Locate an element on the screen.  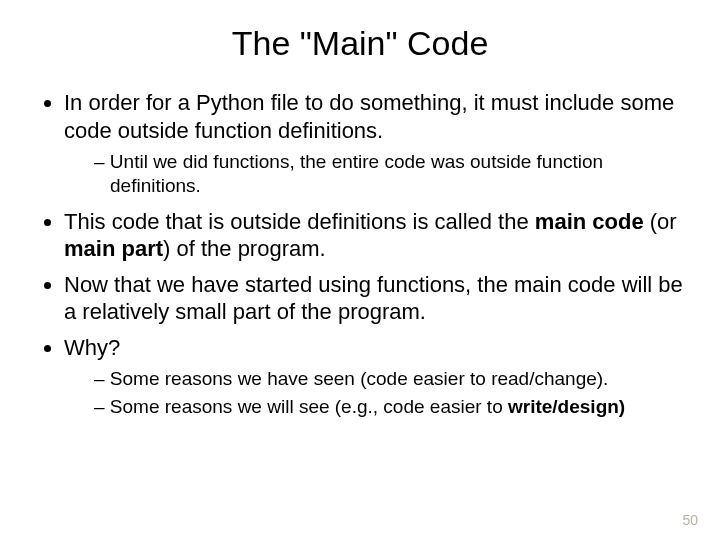
bold-text: main part is located at coordinates (114, 248).